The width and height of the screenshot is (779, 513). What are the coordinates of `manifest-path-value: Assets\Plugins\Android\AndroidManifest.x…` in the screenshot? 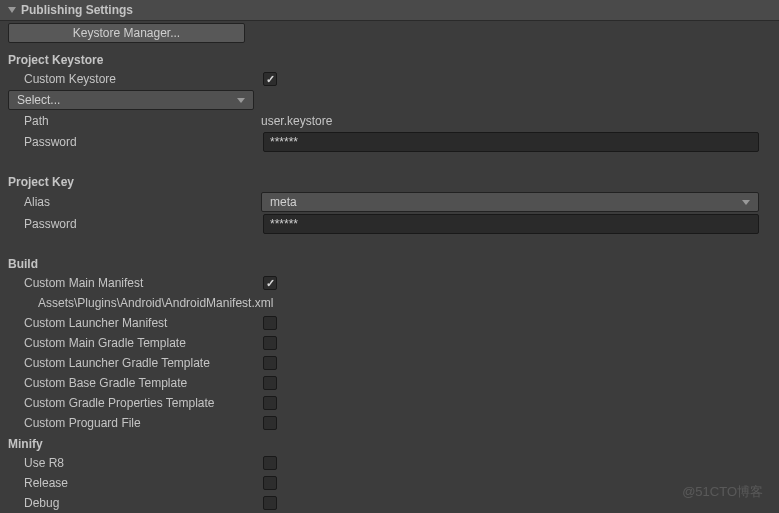 It's located at (140, 303).